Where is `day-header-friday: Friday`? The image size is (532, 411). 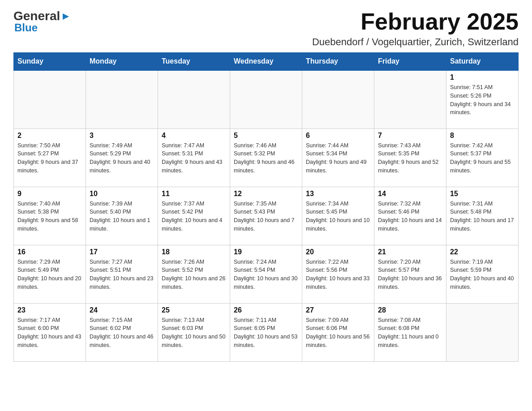 day-header-friday: Friday is located at coordinates (410, 62).